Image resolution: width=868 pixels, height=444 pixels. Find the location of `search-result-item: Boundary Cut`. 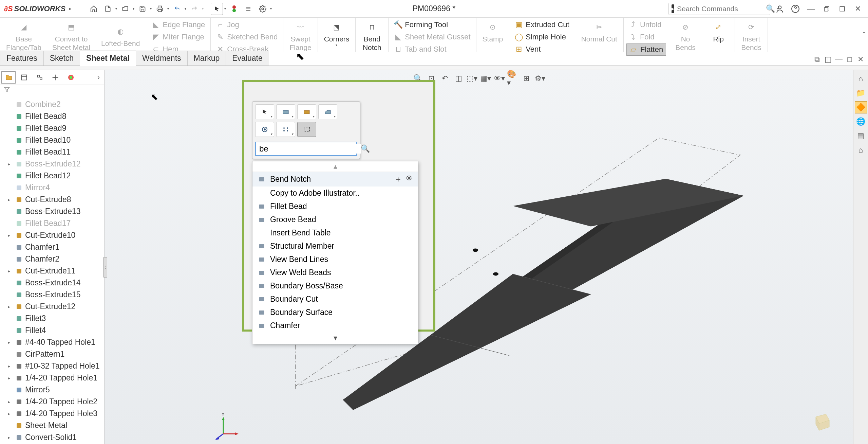

search-result-item: Boundary Cut is located at coordinates (335, 299).